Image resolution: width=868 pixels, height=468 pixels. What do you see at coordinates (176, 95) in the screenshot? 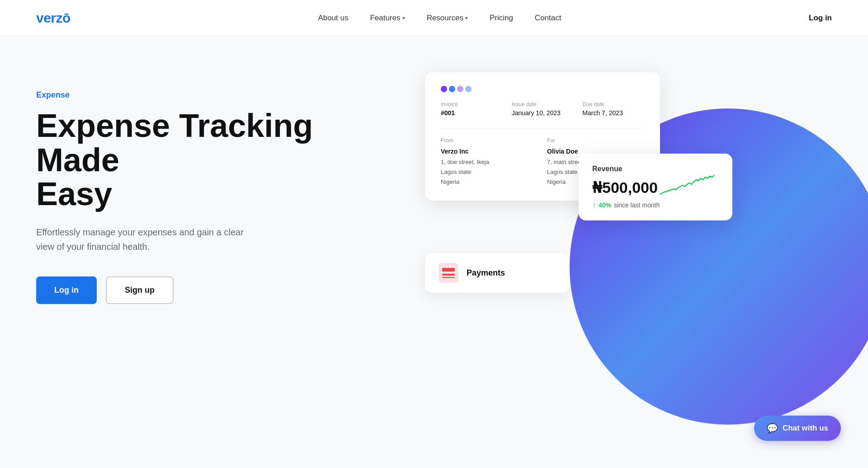
I see `hero-tag: Expense` at bounding box center [176, 95].